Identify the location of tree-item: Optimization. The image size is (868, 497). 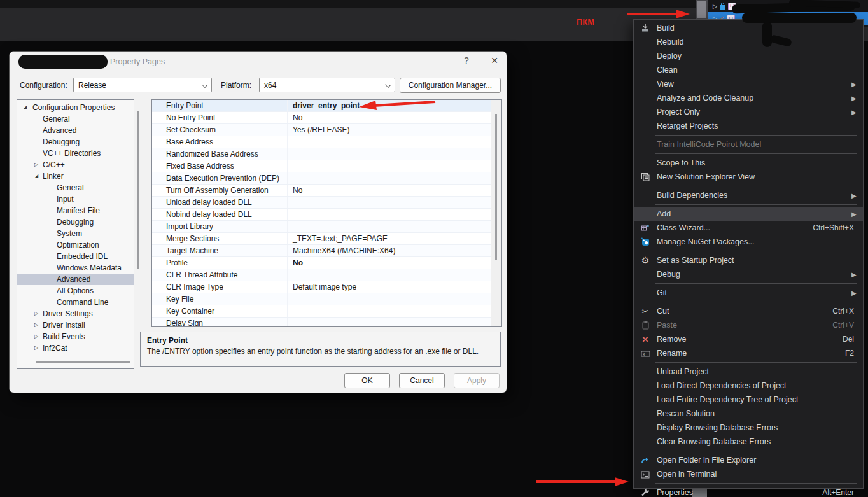
(75, 245).